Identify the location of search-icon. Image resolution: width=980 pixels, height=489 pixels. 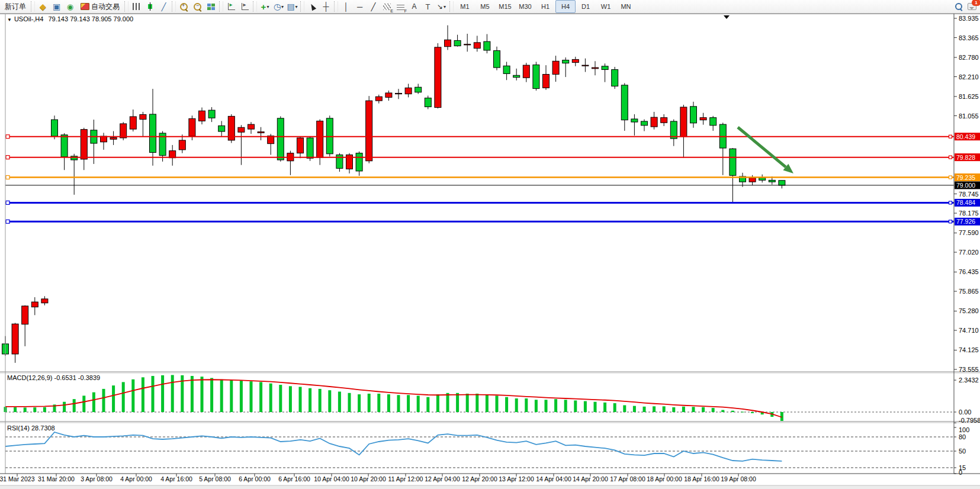
(958, 7).